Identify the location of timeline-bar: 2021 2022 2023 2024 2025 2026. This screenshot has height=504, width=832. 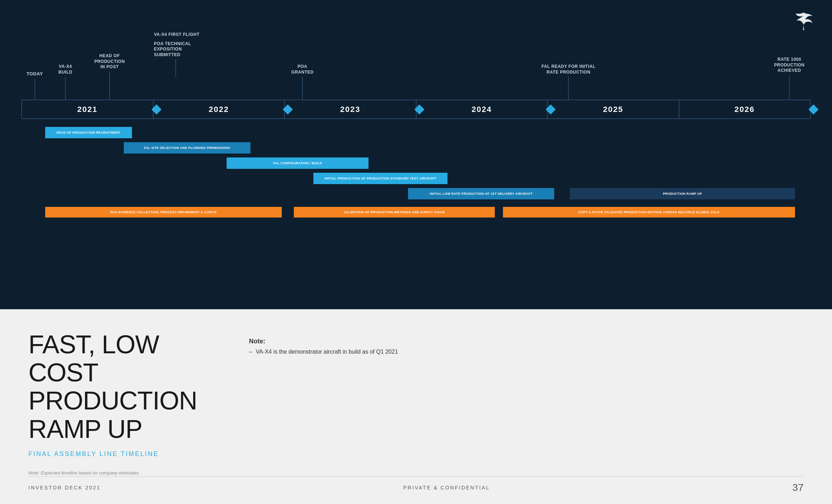
(416, 109).